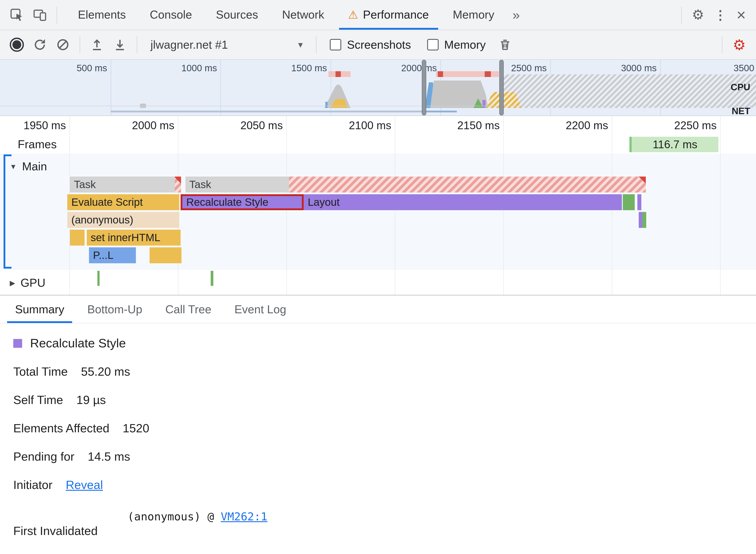  Describe the element at coordinates (44, 457) in the screenshot. I see `summary-label: Pending for` at that location.